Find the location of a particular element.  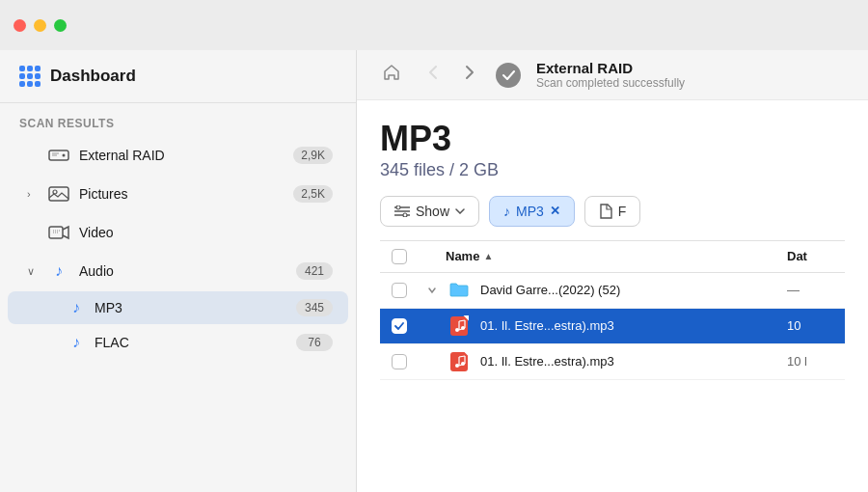

title-bar is located at coordinates (434, 25).